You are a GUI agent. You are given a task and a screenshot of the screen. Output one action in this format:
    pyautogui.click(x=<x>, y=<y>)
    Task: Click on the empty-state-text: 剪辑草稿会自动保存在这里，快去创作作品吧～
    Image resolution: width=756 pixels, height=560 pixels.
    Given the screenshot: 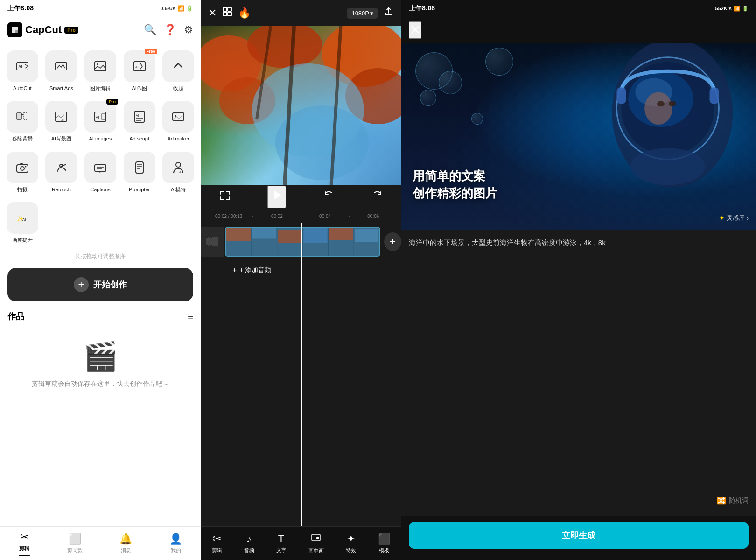 What is the action you would take?
    pyautogui.click(x=100, y=384)
    